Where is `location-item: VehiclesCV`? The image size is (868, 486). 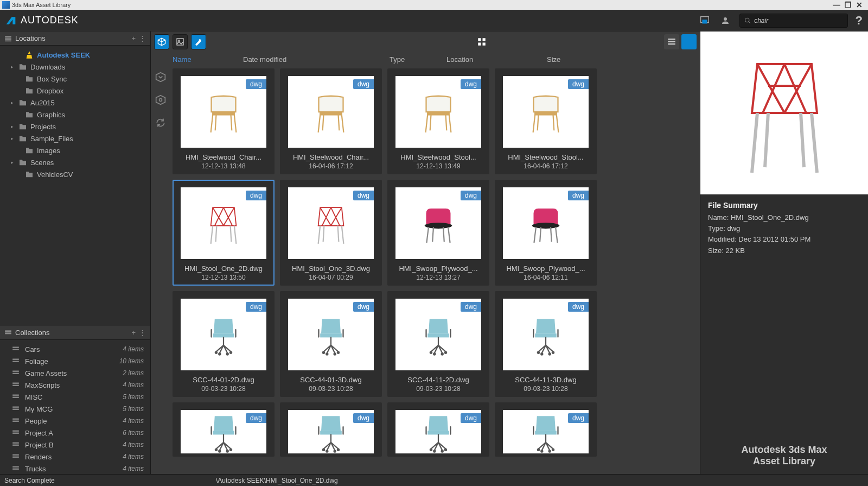
location-item: VehiclesCV is located at coordinates (75, 174).